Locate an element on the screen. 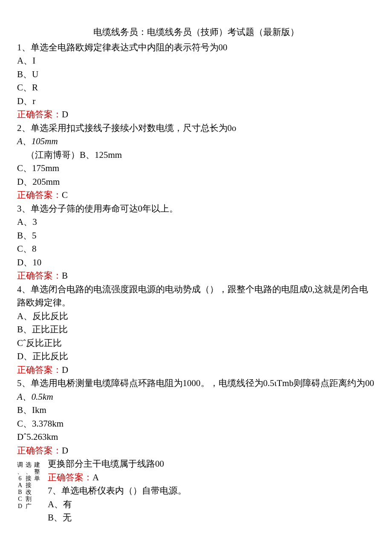 The height and width of the screenshot is (555, 392). q3-opt-d: D、10 is located at coordinates (196, 263).